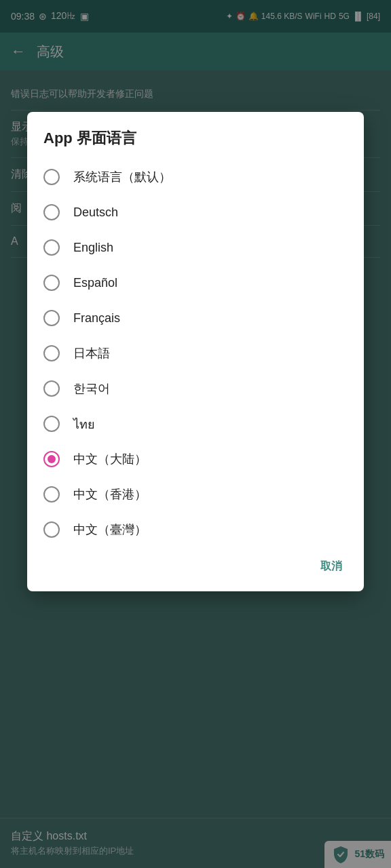 The height and width of the screenshot is (868, 391). What do you see at coordinates (52, 494) in the screenshot?
I see `radio-zh-hk` at bounding box center [52, 494].